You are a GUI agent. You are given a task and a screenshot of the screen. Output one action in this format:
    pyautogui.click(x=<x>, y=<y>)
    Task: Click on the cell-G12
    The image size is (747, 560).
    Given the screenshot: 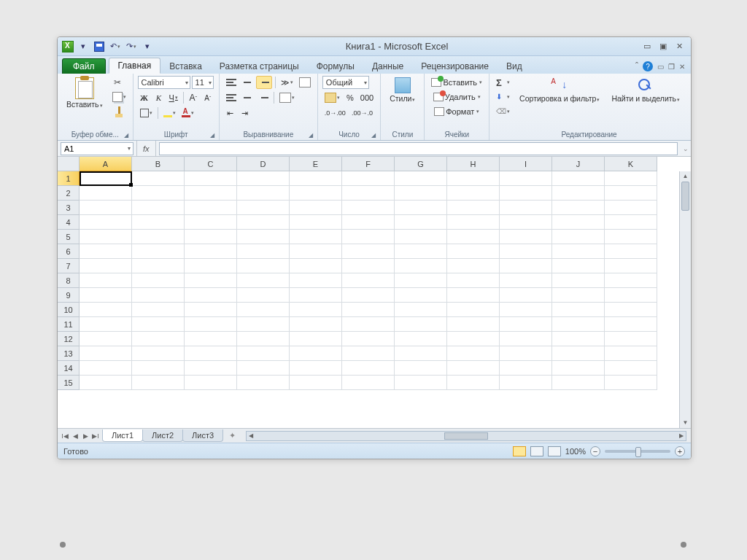 What is the action you would take?
    pyautogui.click(x=421, y=339)
    